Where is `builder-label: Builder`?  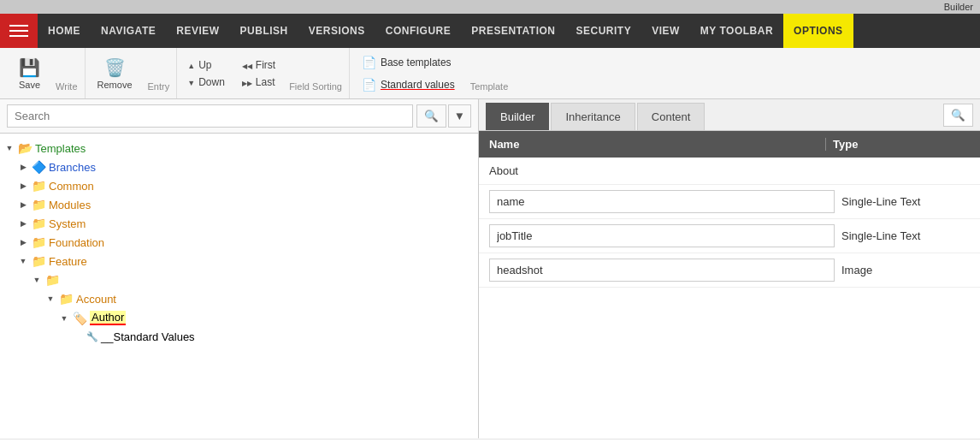 builder-label: Builder is located at coordinates (959, 7).